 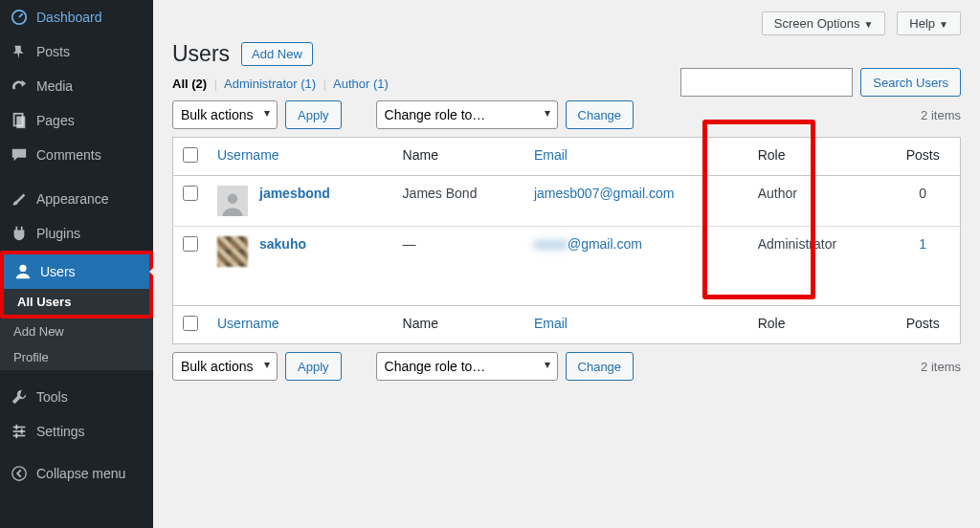 I want to click on table-row: sakuho — xxxxx@gmail.com Administrator 1, so click(x=567, y=266).